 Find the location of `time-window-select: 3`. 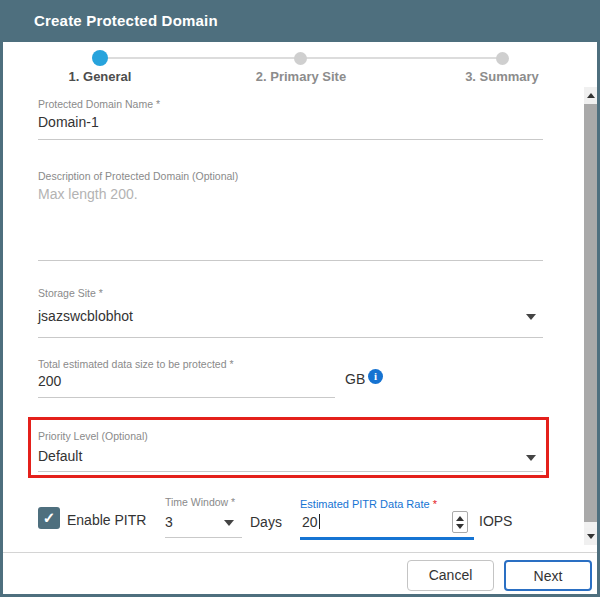

time-window-select: 3 is located at coordinates (169, 522).